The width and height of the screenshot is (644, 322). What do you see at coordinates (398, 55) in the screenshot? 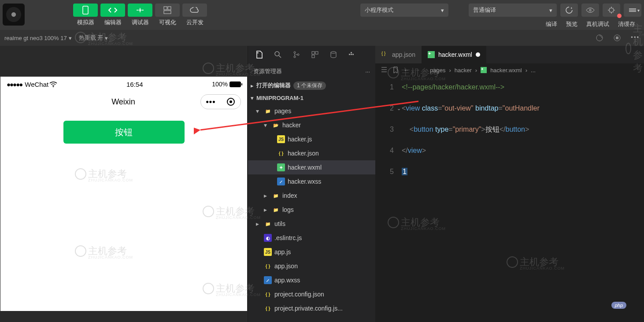
I see `tab-app-json: { }app.json` at bounding box center [398, 55].